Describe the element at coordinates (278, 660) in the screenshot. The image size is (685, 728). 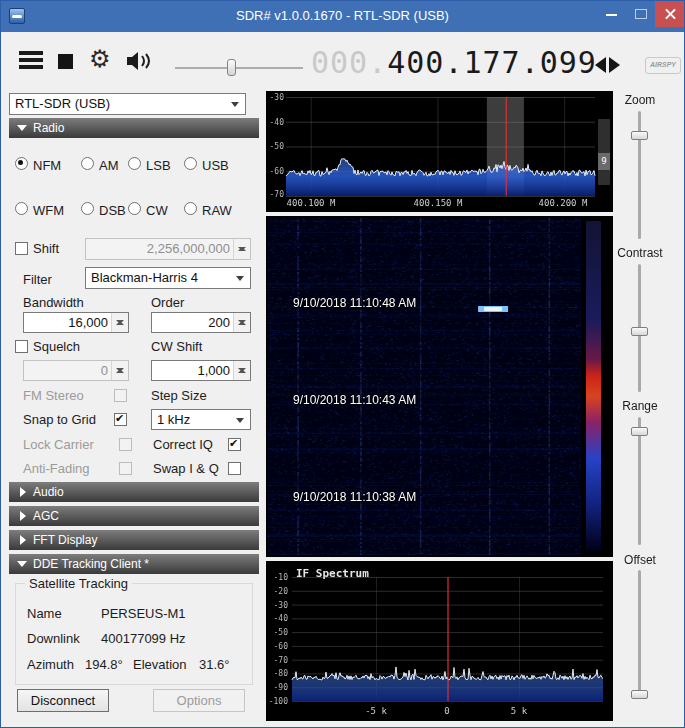
I see `if-ytick: -70` at that location.